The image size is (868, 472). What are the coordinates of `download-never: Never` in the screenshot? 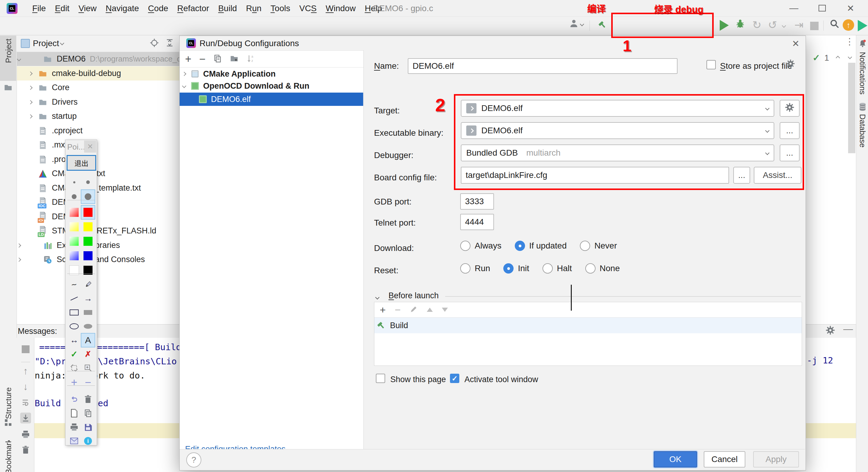 It's located at (598, 246).